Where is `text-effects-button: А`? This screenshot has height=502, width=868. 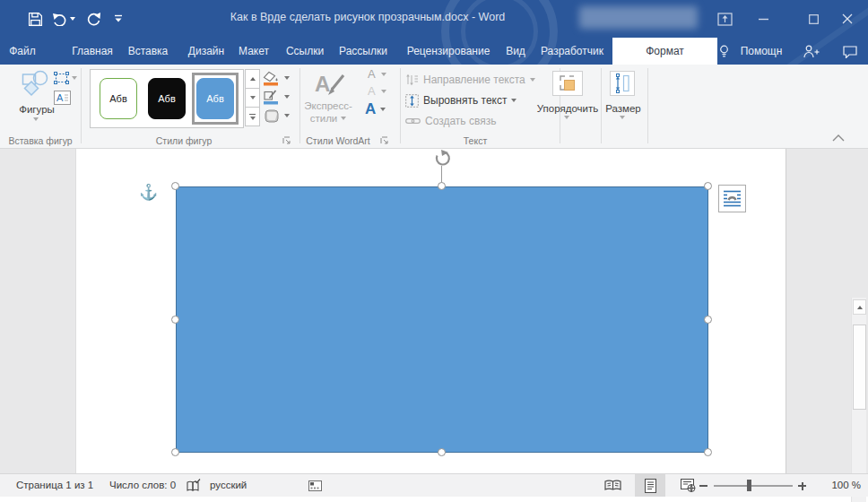
text-effects-button: А is located at coordinates (375, 109).